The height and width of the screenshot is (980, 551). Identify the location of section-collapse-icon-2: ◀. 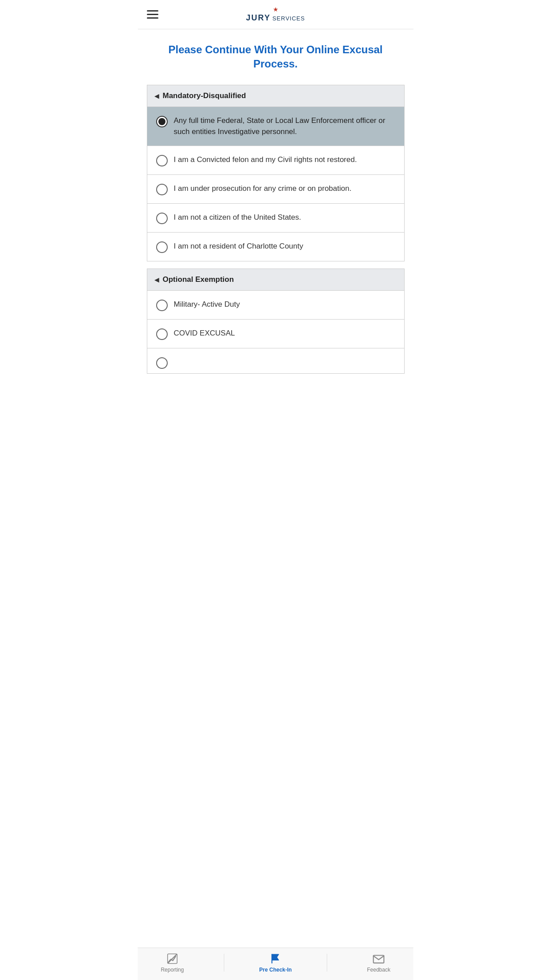
(157, 280).